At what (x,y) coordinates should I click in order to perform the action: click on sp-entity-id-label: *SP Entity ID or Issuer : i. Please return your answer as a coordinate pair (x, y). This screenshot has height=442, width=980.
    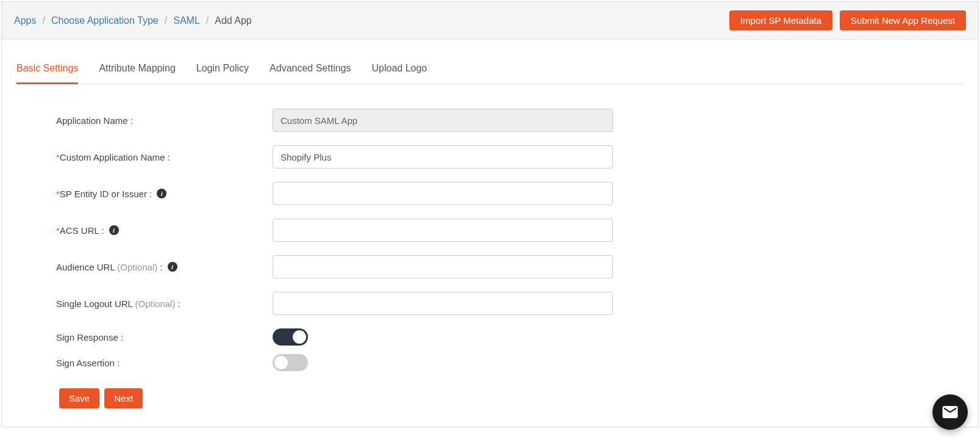
    Looking at the image, I should click on (165, 194).